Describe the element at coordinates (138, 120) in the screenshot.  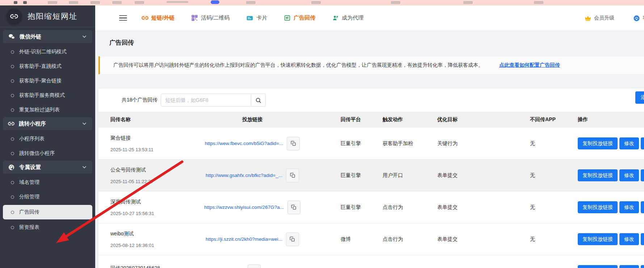
I see `col-header-name: 回传名称` at that location.